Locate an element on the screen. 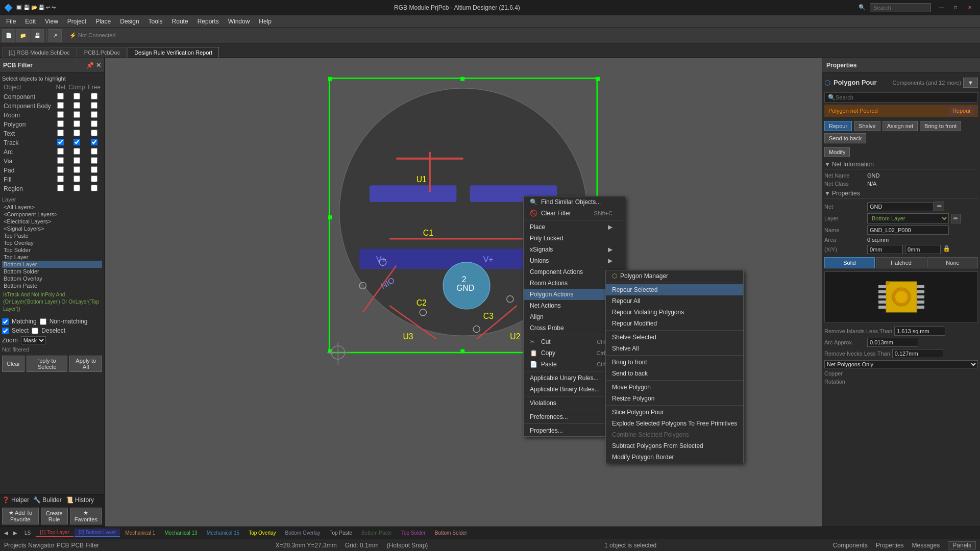  builder-tab: 🔧 Builder is located at coordinates (47, 500).